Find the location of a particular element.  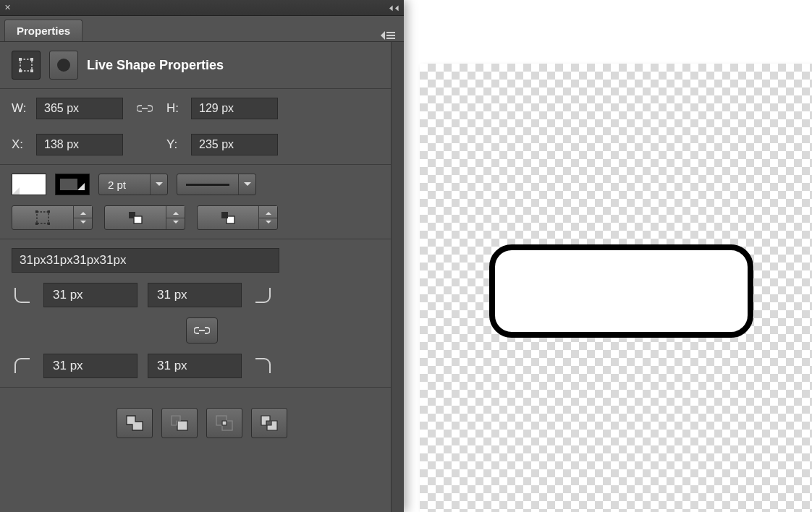

y-label: Y: is located at coordinates (179, 145).